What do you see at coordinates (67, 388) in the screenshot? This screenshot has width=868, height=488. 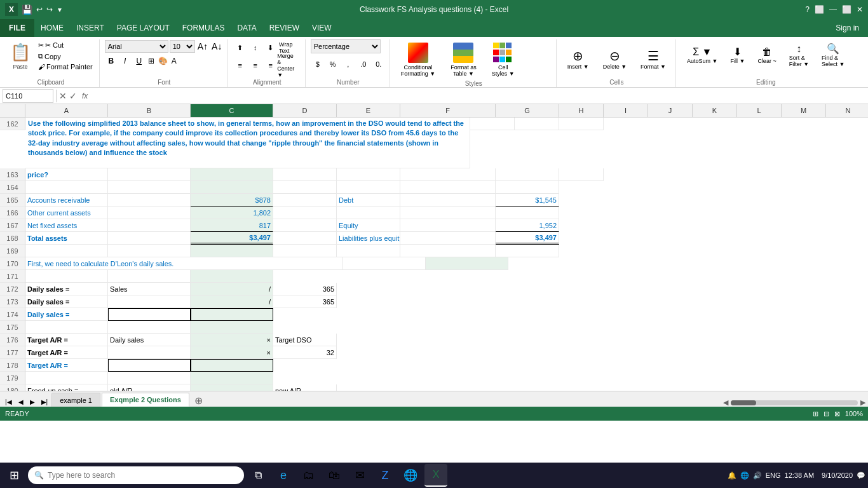 I see `cell-a180: Freed-up cash =` at bounding box center [67, 388].